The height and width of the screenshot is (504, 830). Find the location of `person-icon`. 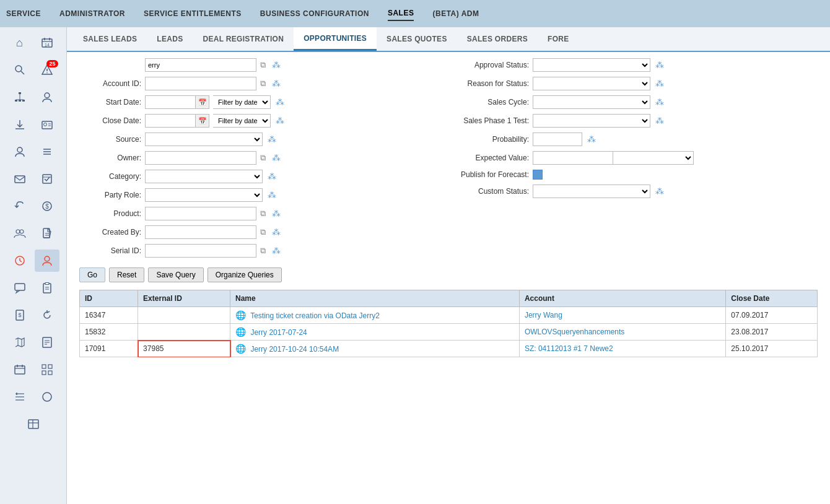

person-icon is located at coordinates (20, 152).